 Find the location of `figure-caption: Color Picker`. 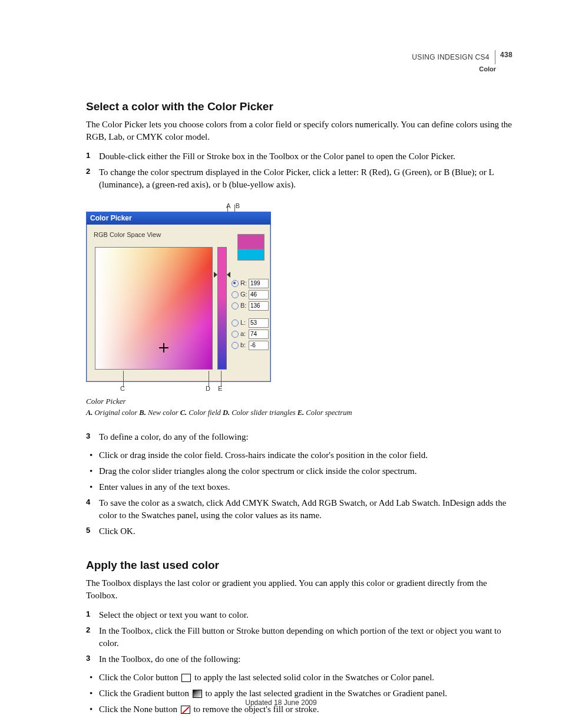

figure-caption: Color Picker is located at coordinates (299, 401).